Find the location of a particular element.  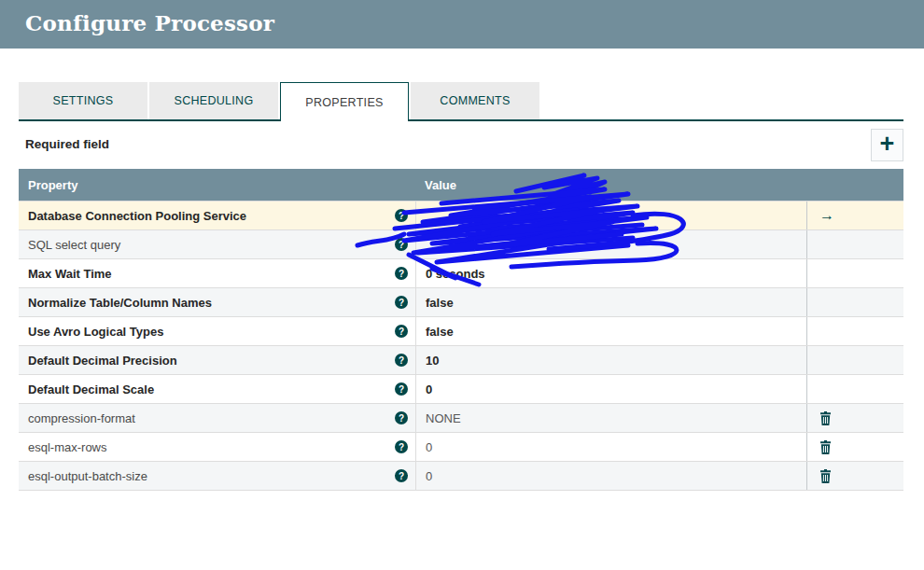

property-value: NONE is located at coordinates (610, 418).